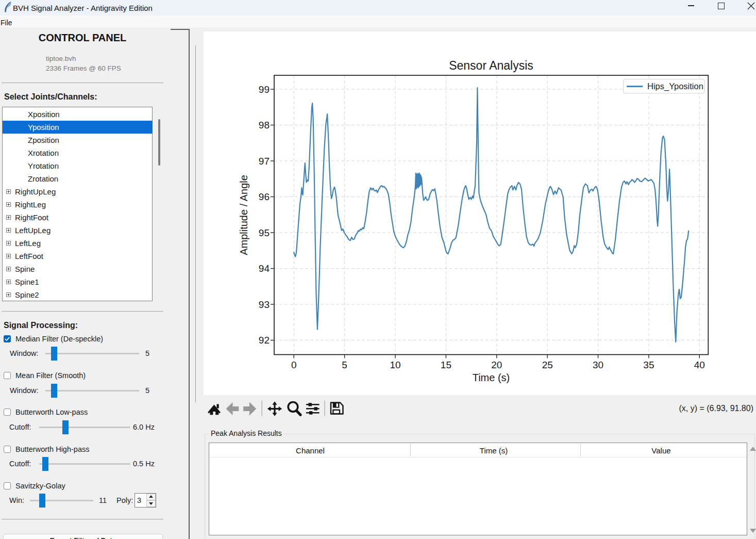 The height and width of the screenshot is (539, 756). I want to click on svg-text: Hips_Yposition, so click(675, 87).